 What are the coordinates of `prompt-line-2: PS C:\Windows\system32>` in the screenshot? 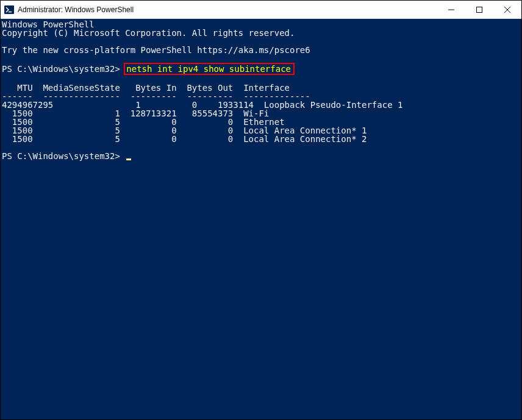 It's located at (261, 156).